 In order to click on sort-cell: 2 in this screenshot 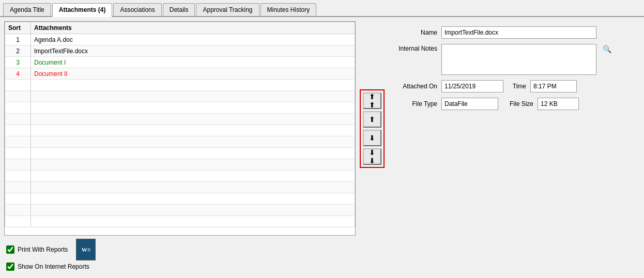, I will do `click(18, 51)`.